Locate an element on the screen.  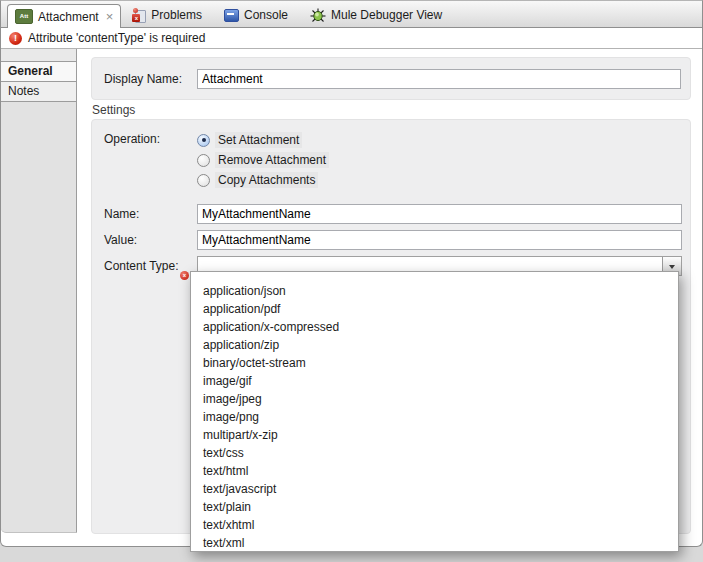
dropdown-item: text/css is located at coordinates (434, 453).